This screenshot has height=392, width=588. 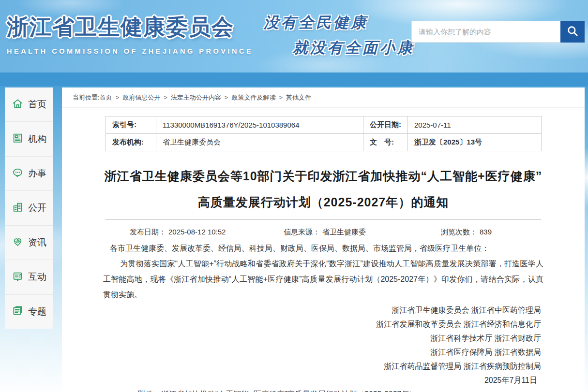 I want to click on article-body: 各市卫生健康委、发展改革委、经信局、科技局、财政局、医保局、数据局、市场监管局，…, so click(x=323, y=272).